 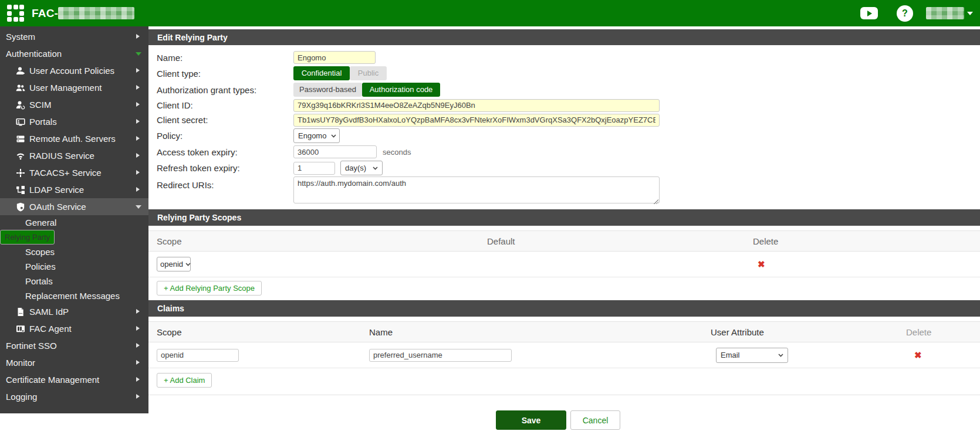 What do you see at coordinates (74, 223) in the screenshot?
I see `sidebar-item-oauth-general: General` at bounding box center [74, 223].